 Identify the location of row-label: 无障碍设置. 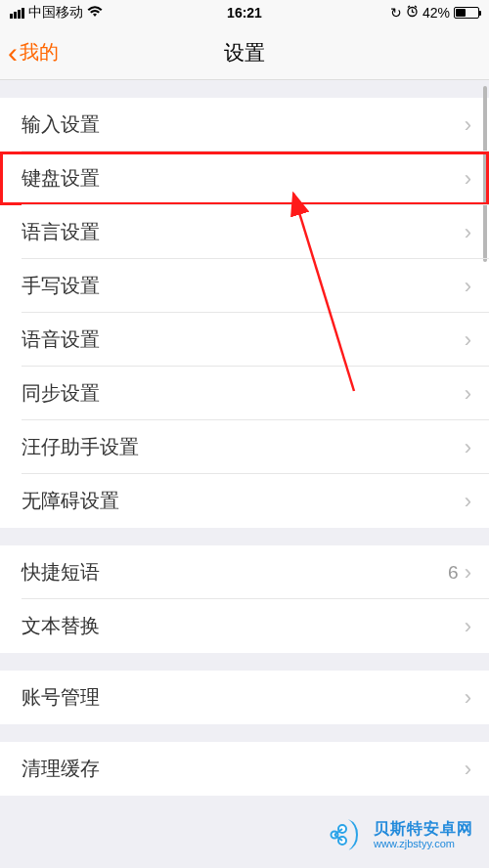
(243, 500).